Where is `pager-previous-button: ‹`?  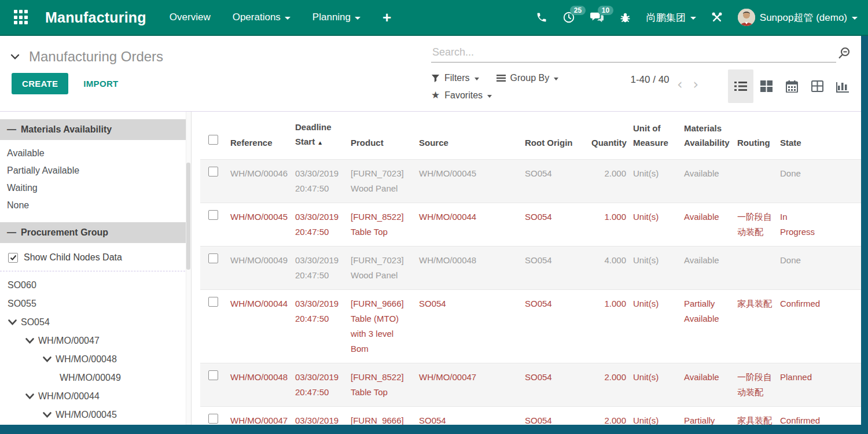 pager-previous-button: ‹ is located at coordinates (680, 84).